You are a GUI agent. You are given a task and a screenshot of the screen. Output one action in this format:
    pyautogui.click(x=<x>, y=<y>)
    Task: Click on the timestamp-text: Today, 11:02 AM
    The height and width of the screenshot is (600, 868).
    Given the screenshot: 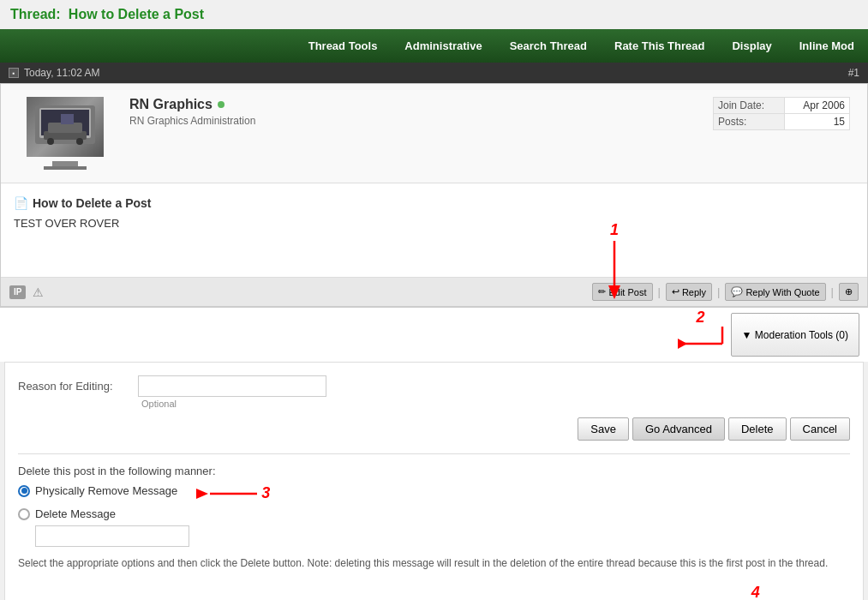 What is the action you would take?
    pyautogui.click(x=62, y=73)
    